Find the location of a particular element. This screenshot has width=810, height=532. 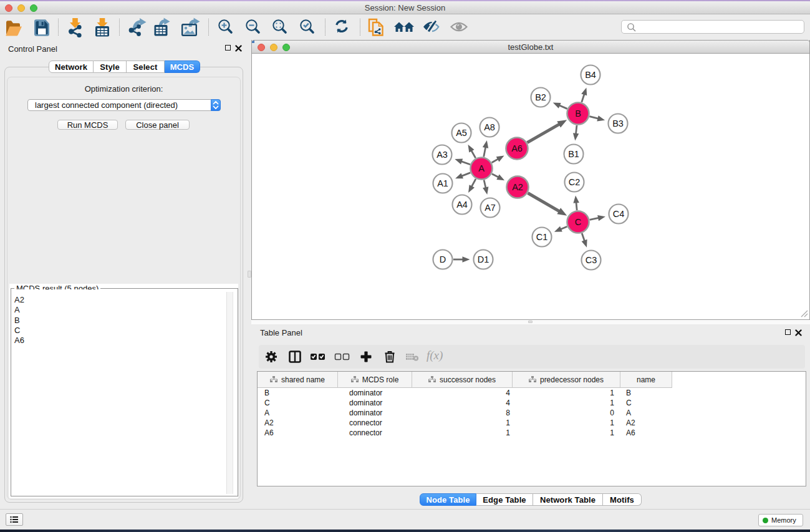

svg-text: B3 is located at coordinates (618, 123).